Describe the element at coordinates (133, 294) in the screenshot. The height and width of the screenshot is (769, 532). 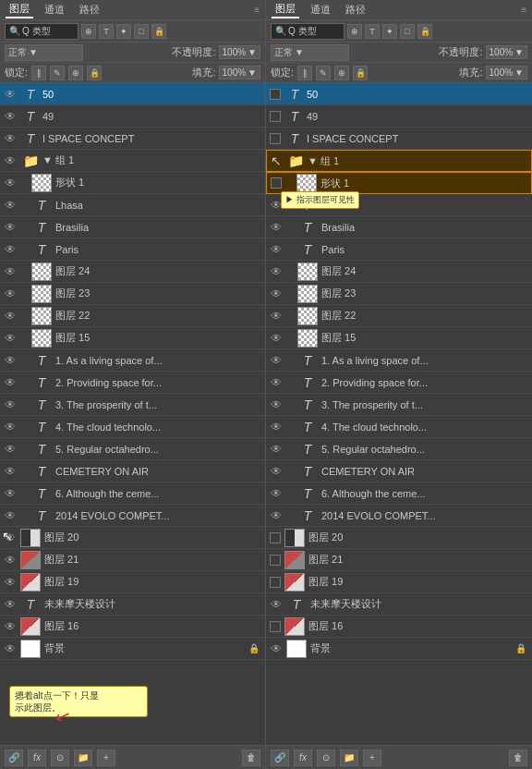
I see `layer-row-23-left: 👁 图层 23` at that location.